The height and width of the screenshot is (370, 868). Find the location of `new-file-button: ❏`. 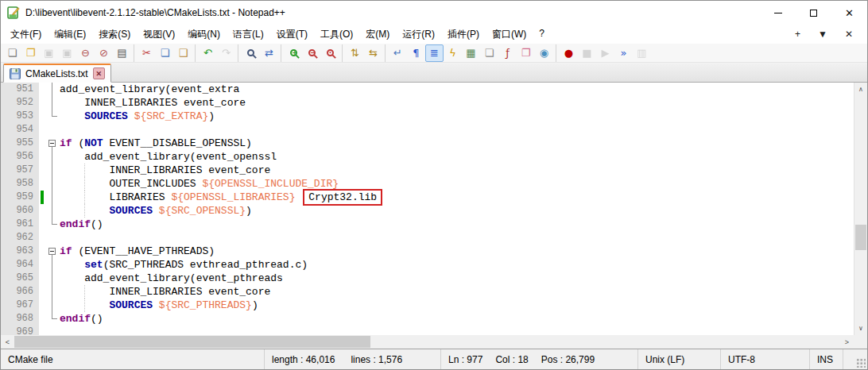

new-file-button: ❏ is located at coordinates (13, 53).